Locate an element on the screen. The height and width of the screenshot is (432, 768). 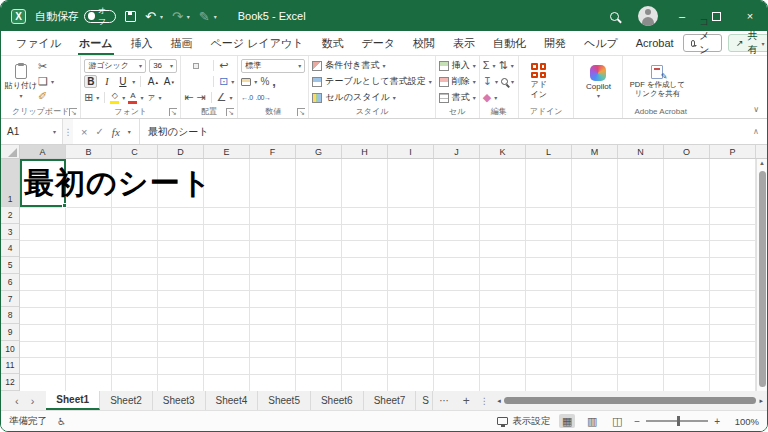
styles-menu-item: 条件付き書式 ▾ is located at coordinates (372, 66).